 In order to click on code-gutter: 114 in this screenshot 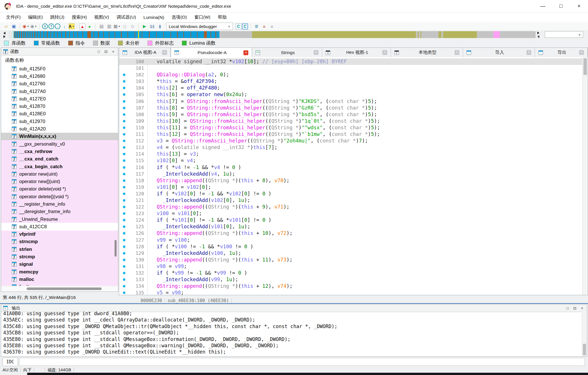, I will do `click(133, 154)`.